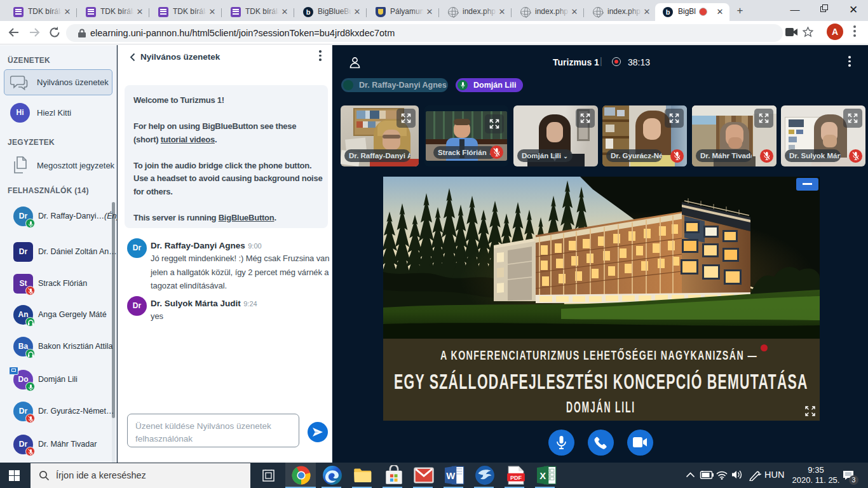 Image resolution: width=868 pixels, height=488 pixels. What do you see at coordinates (451, 476) in the screenshot?
I see `svg-text: W` at bounding box center [451, 476].